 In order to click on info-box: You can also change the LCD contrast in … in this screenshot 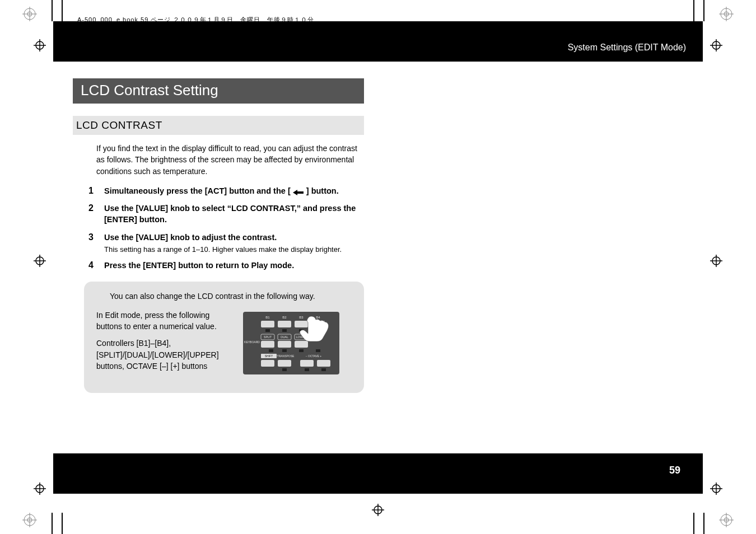, I will do `click(224, 337)`.